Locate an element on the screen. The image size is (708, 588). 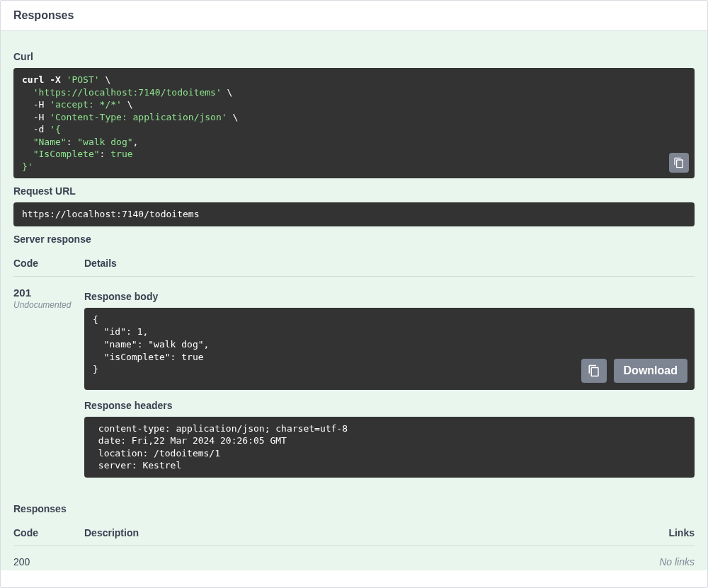
request-url-value: https://localhost:7140/todoitems is located at coordinates (354, 214).